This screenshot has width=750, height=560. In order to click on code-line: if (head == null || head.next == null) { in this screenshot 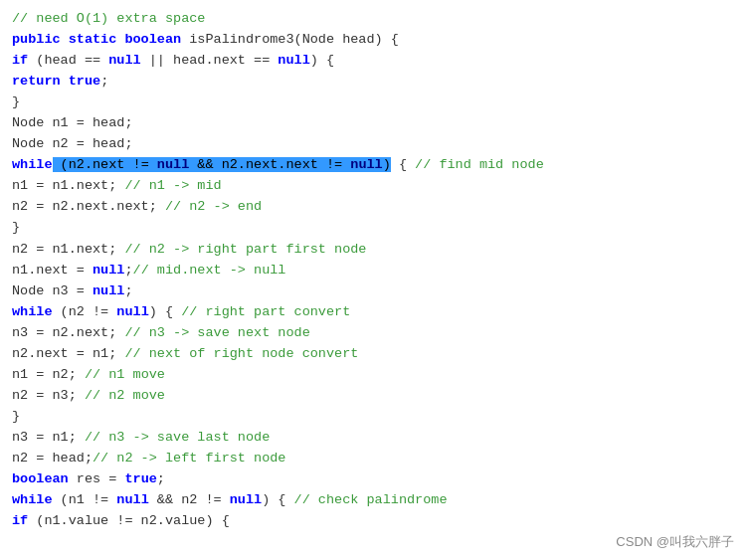, I will do `click(375, 60)`.